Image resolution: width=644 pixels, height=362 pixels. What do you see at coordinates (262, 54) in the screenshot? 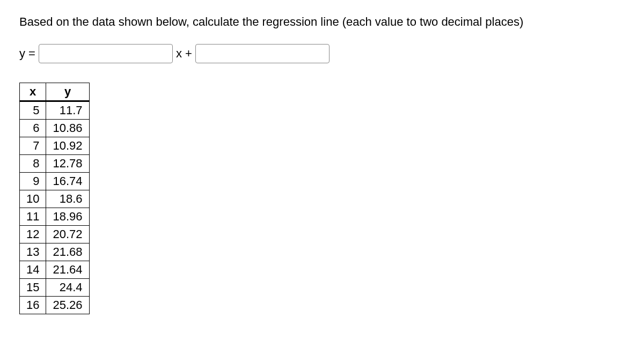
I see `intercept-input` at bounding box center [262, 54].